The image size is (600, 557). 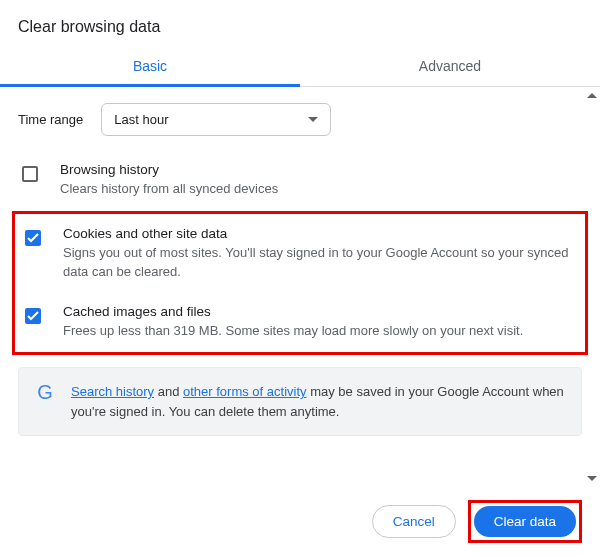 I want to click on option-desc: Frees up less than 319 MB. Some sites ma…, so click(x=319, y=331).